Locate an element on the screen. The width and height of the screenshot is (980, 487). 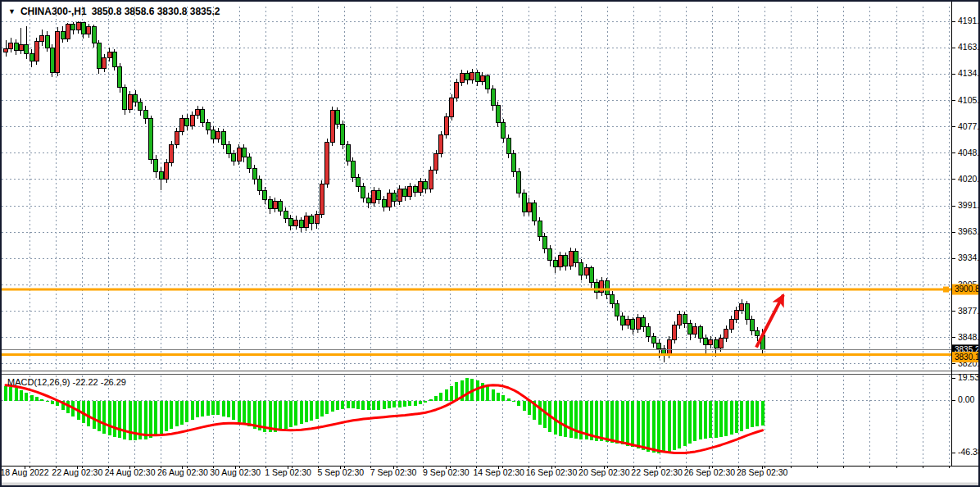
macd-indicator-label: MACD(12,26,9) -22.22 -26.29 is located at coordinates (67, 382).